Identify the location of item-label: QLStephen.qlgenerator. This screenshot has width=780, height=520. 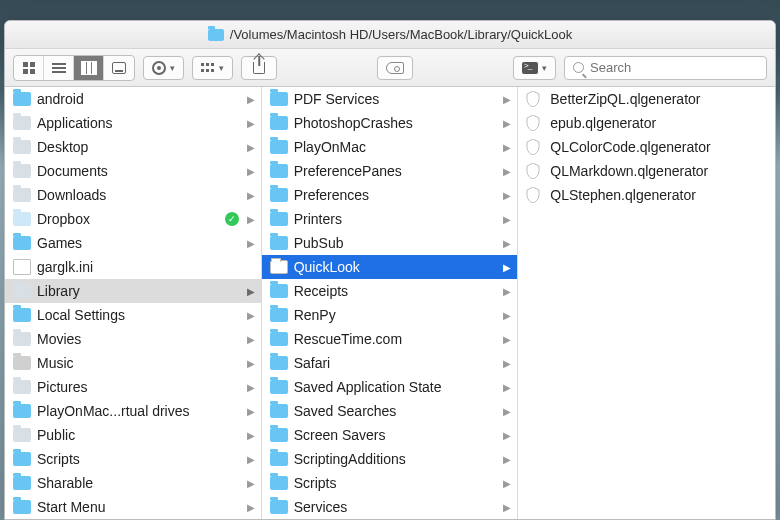
(660, 195).